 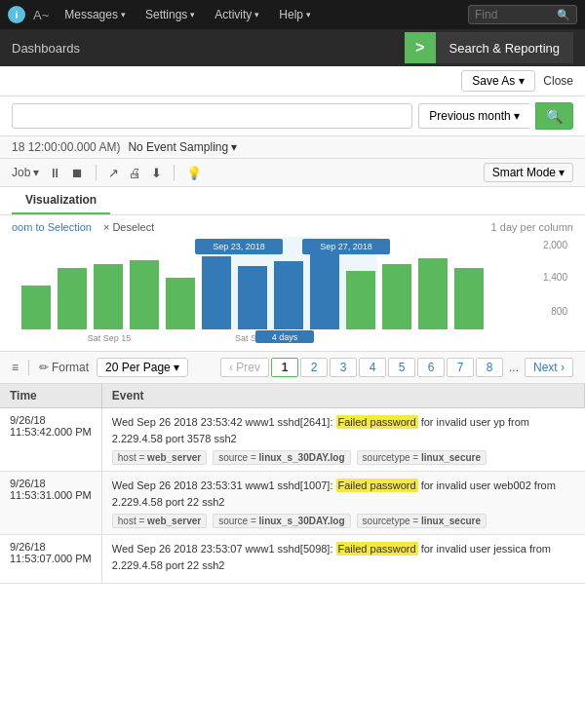 I want to click on event-sampling-button: No Event Sampling ▾, so click(x=182, y=147).